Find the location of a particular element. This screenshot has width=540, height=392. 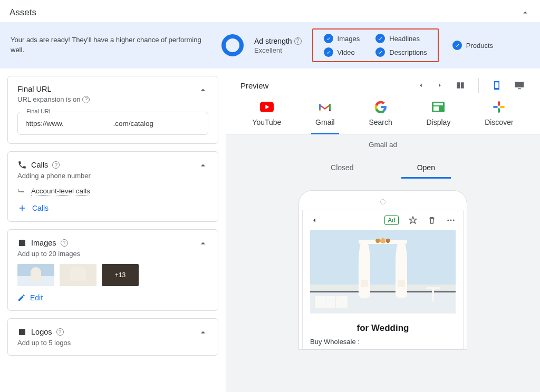

check-video: Video is located at coordinates (342, 52).